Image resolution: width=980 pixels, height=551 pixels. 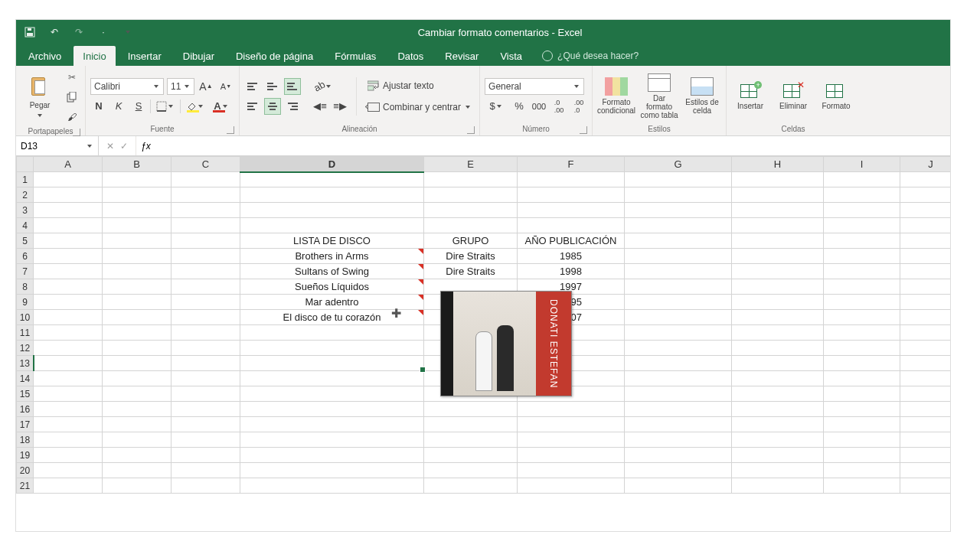 I want to click on italic-button: K, so click(x=119, y=106).